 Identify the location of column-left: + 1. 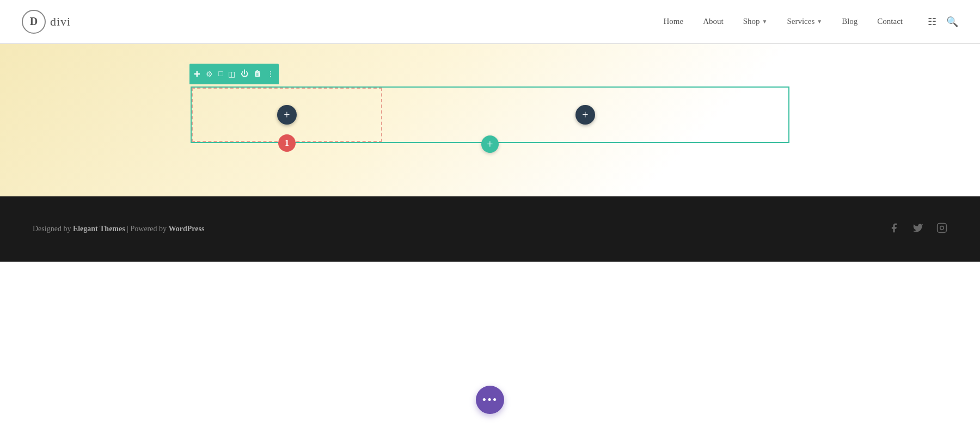
(287, 115).